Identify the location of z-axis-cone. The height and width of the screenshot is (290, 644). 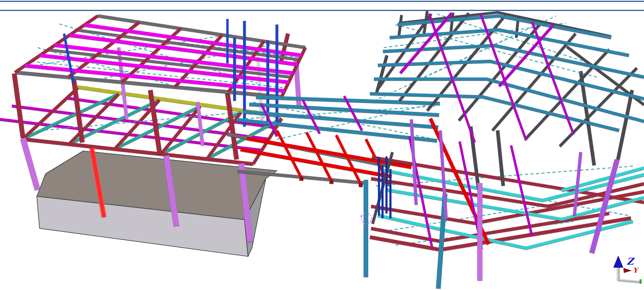
(618, 262).